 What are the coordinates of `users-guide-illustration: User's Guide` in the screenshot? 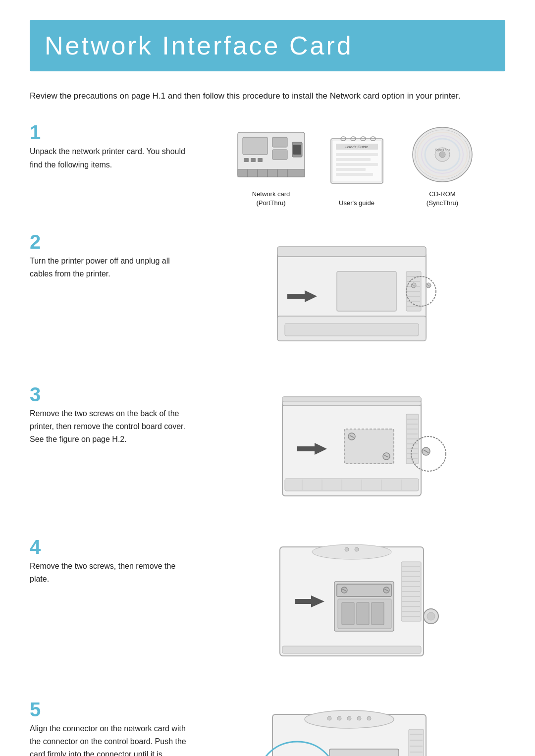 It's located at (357, 163).